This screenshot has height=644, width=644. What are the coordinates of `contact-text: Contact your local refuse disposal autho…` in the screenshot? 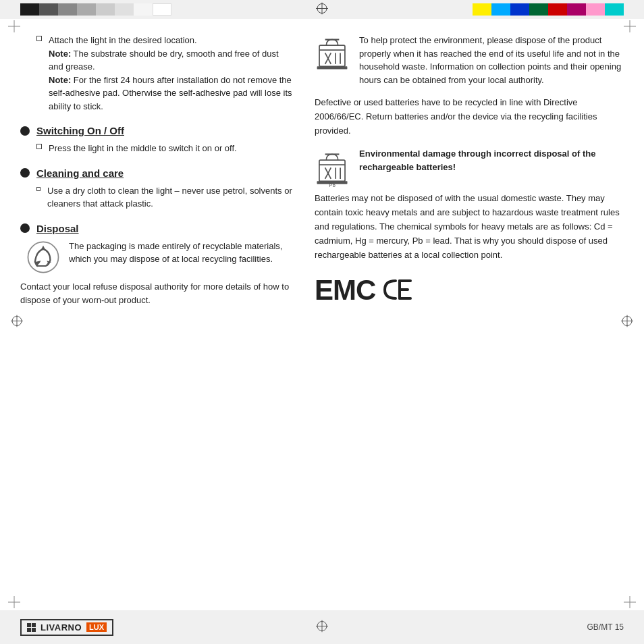 It's located at (157, 294).